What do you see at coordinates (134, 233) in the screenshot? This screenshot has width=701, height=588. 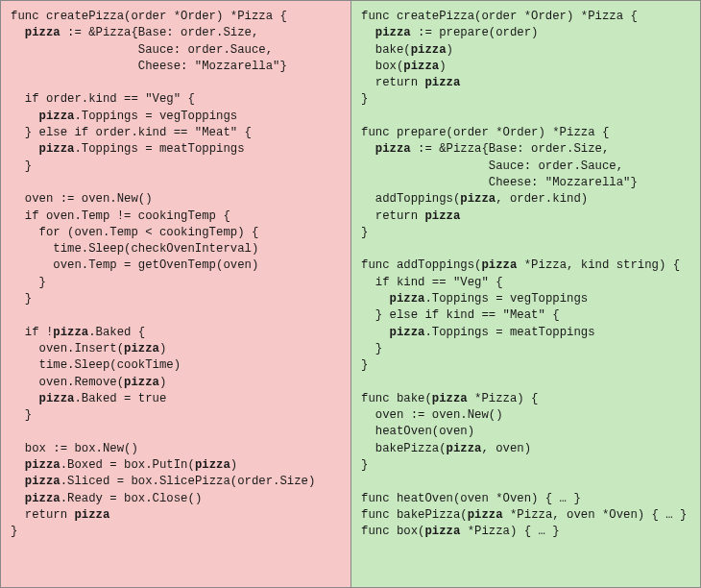 I see `code-line: for (oven.Temp < cookingTemp) {` at bounding box center [134, 233].